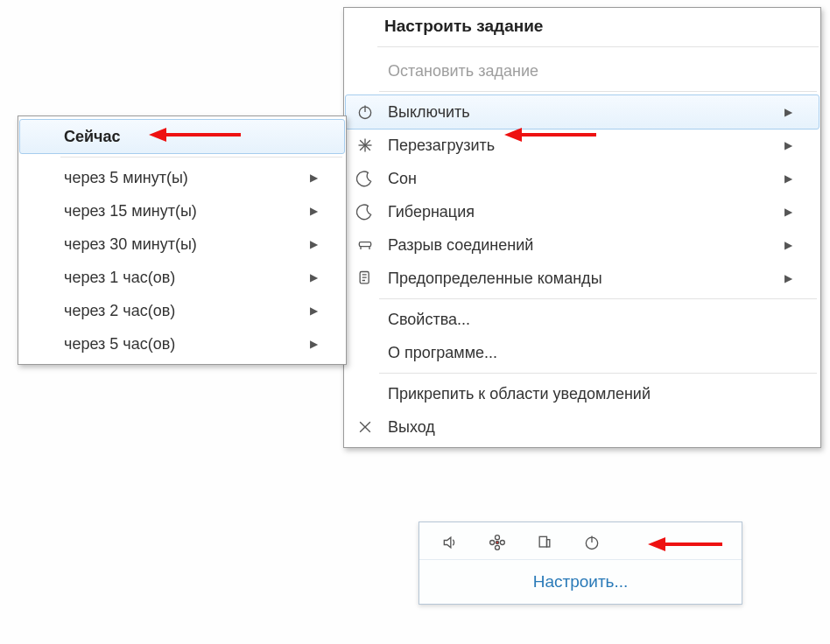 The width and height of the screenshot is (830, 644). I want to click on submenu-item-1h: через 1 час(ов) ▶, so click(182, 277).